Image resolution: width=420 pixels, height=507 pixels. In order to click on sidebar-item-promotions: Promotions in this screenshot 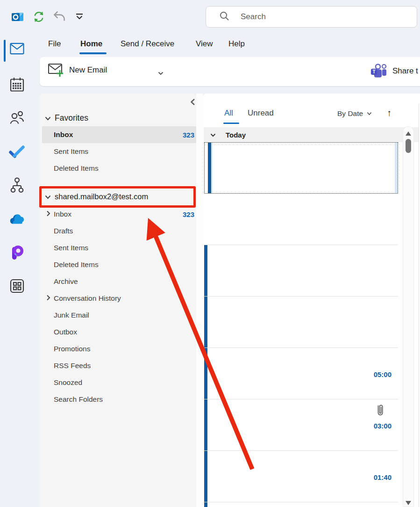, I will do `click(119, 349)`.